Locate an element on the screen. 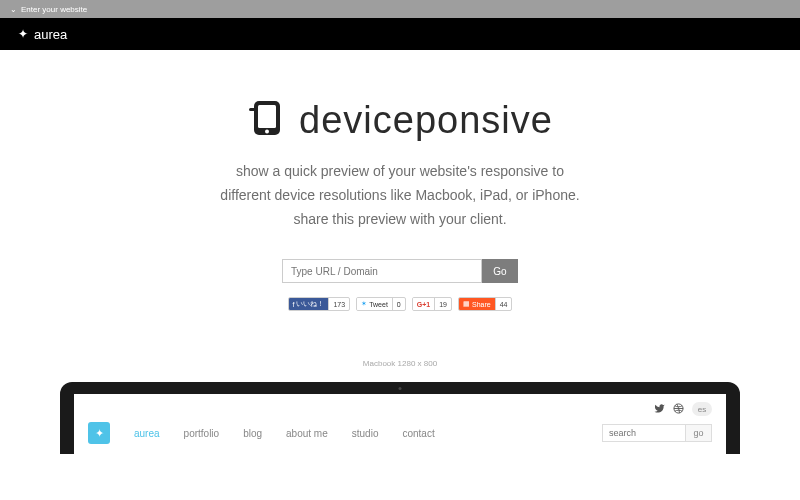 The image size is (800, 500). tagline: show a quick preview of your website's r… is located at coordinates (400, 196).